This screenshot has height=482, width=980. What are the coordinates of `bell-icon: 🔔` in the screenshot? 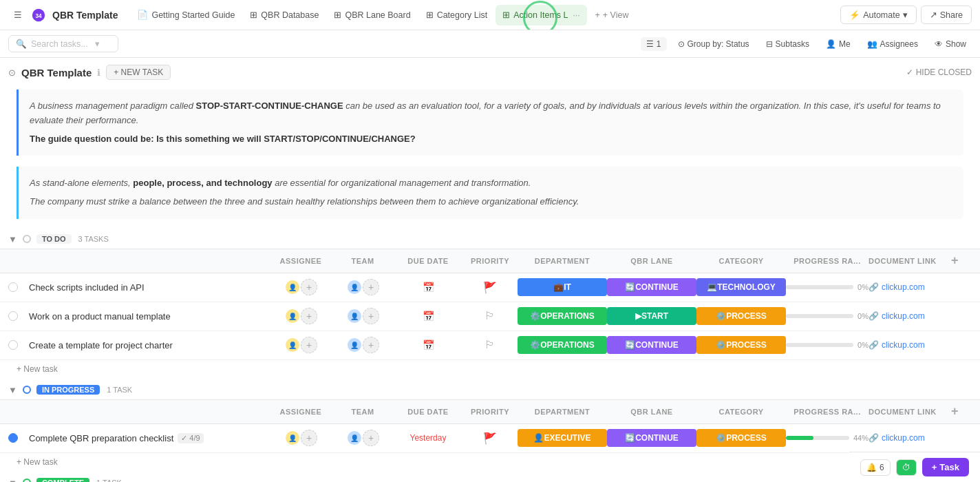 It's located at (871, 468).